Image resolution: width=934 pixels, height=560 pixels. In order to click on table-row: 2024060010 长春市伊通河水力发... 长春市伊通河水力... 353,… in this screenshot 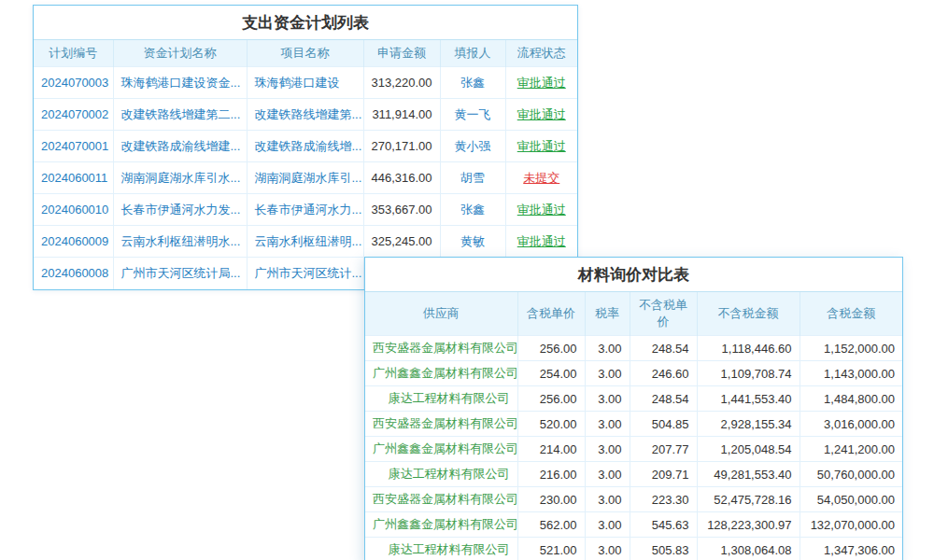, I will do `click(305, 210)`.